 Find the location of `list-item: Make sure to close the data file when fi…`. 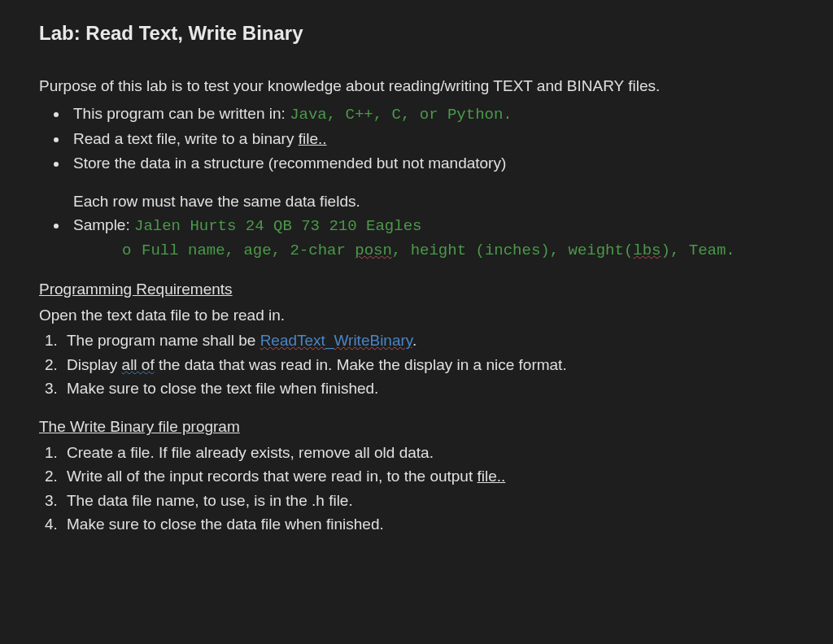

list-item: Make sure to close the data file when fi… is located at coordinates (428, 524).